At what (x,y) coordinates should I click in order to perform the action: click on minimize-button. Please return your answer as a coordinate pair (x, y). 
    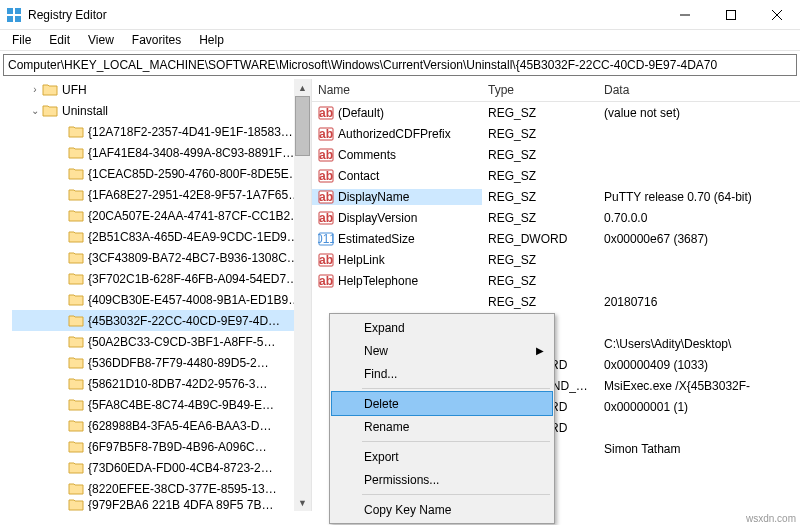
    Looking at the image, I should click on (685, 15).